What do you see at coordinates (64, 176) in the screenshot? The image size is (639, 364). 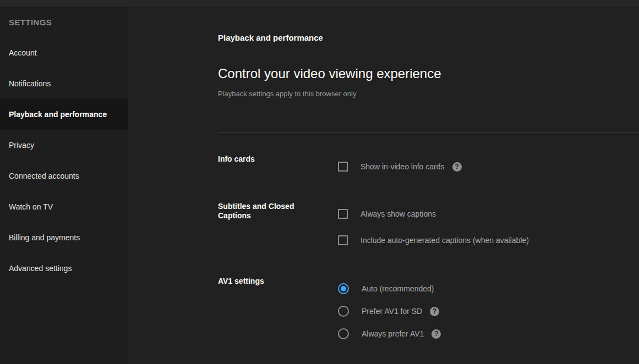 I see `sidebar-item-connected-accounts: Connected accounts` at bounding box center [64, 176].